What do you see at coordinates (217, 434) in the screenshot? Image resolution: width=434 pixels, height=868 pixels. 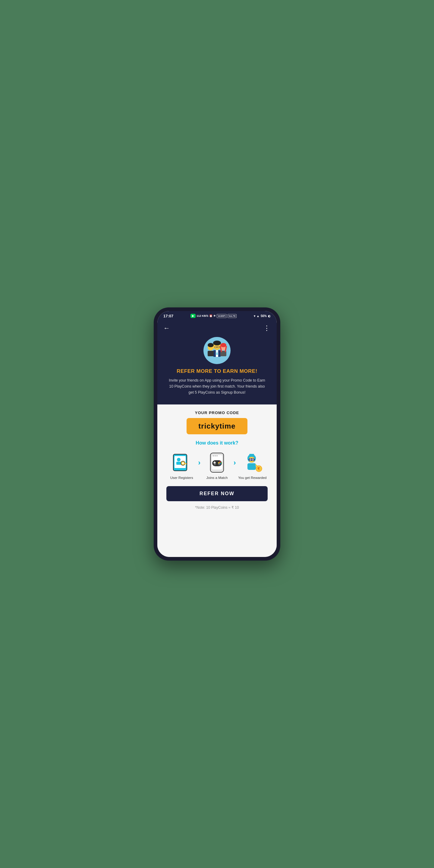 I see `phone-frame: 17:07 ▶ 112 KB/S ⏰ ✳ VoWiFi VoLTE ▾ ▲ 56…` at bounding box center [217, 434].